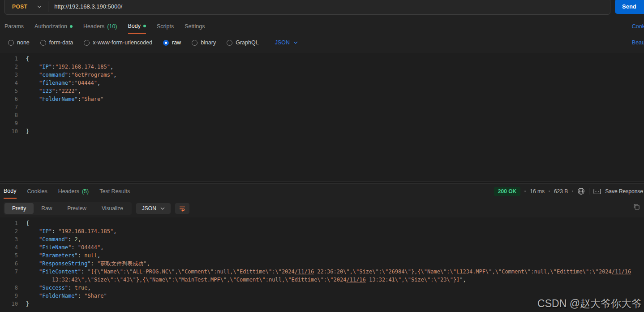  I want to click on view-tab-pretty: Pretty, so click(19, 208).